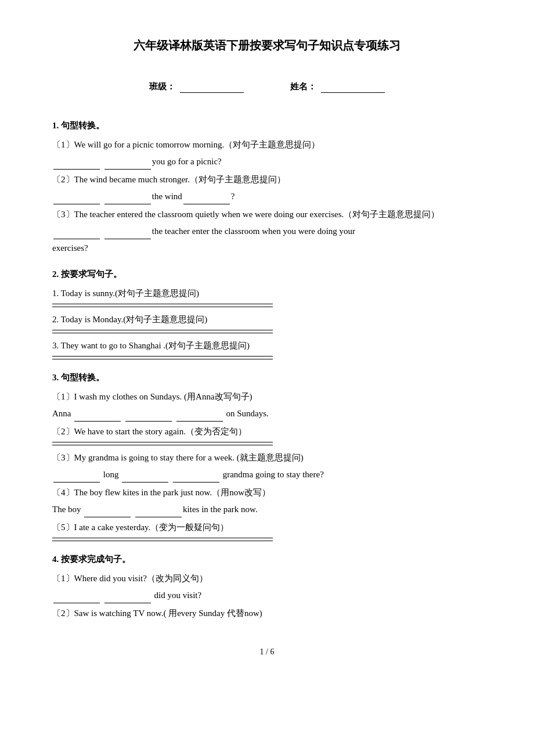 This screenshot has height=756, width=534. Describe the element at coordinates (267, 586) in the screenshot. I see `section-4: 4. 按要求完成句子。 〔1〕Where did you visit?（改为同义…` at that location.